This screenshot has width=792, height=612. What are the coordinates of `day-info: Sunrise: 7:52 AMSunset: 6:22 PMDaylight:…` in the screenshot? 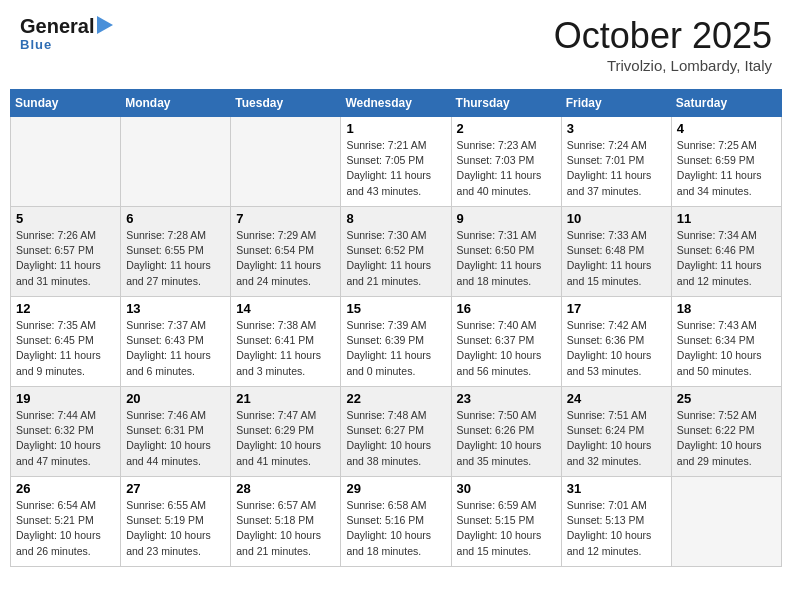 It's located at (726, 438).